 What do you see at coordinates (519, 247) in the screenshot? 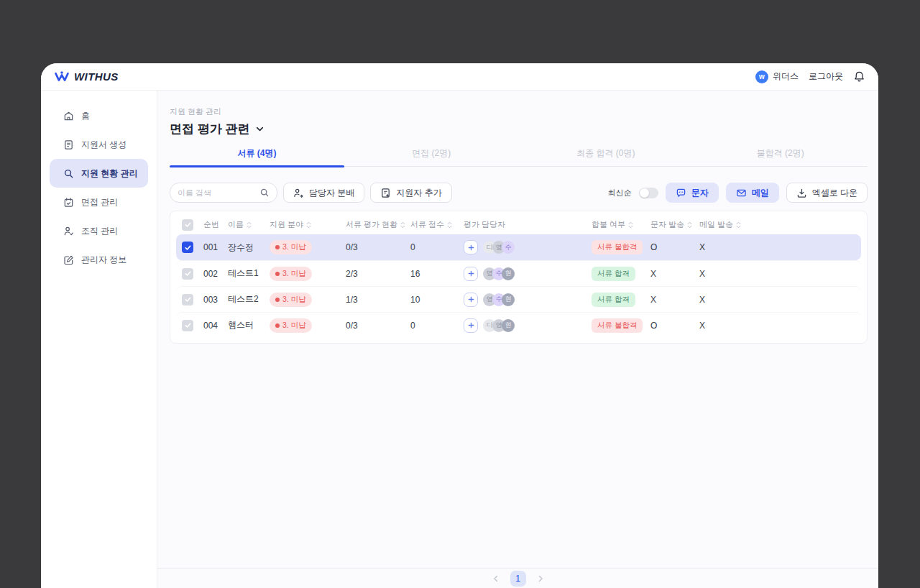
I see `table-row: 001 장수정 3. 미납 0/3 0 디 영 수 서류 불합격 O` at bounding box center [519, 247].